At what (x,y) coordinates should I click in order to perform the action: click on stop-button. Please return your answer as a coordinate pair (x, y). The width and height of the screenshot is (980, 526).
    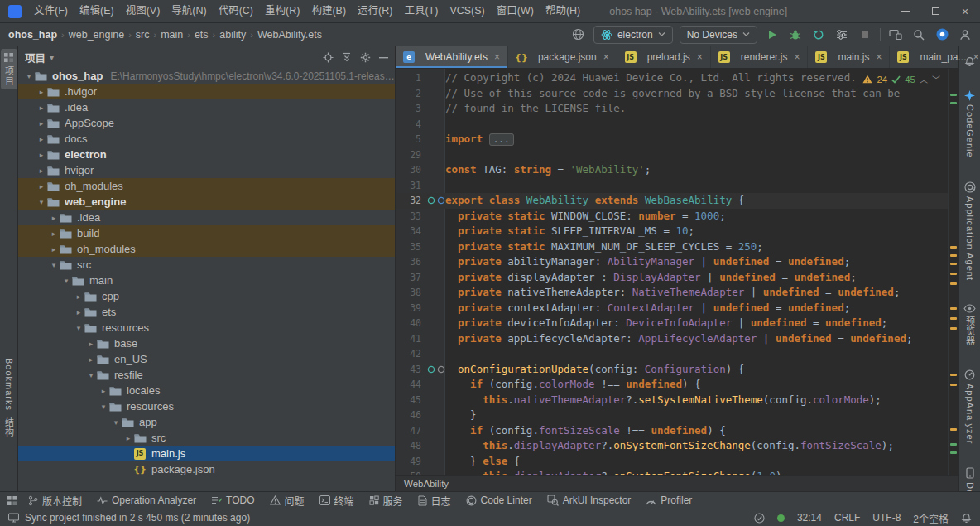
    Looking at the image, I should click on (865, 35).